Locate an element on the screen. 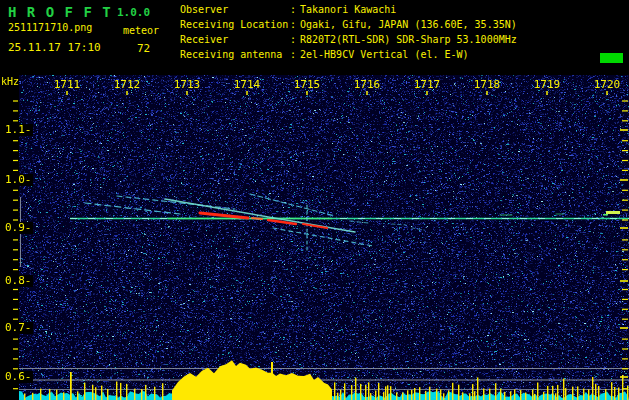  date-time: 25.11.17 17:10 is located at coordinates (54, 48).